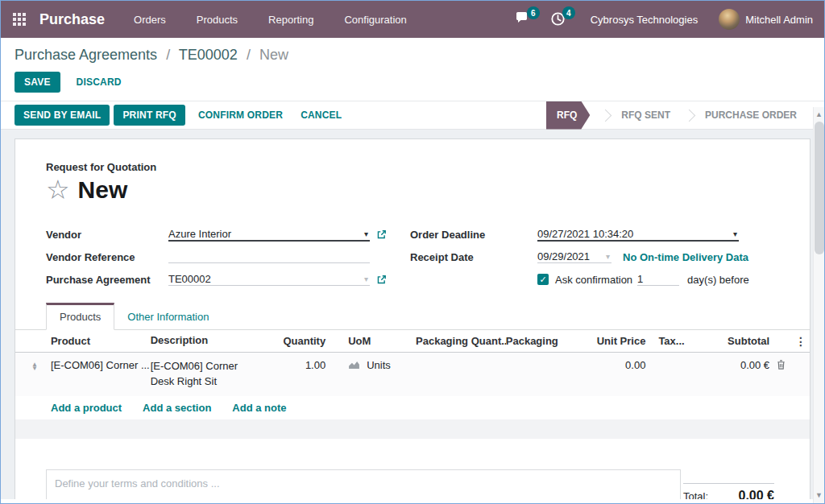  What do you see at coordinates (455, 341) in the screenshot?
I see `header-packaging-quantity: Packaging Quant...` at bounding box center [455, 341].